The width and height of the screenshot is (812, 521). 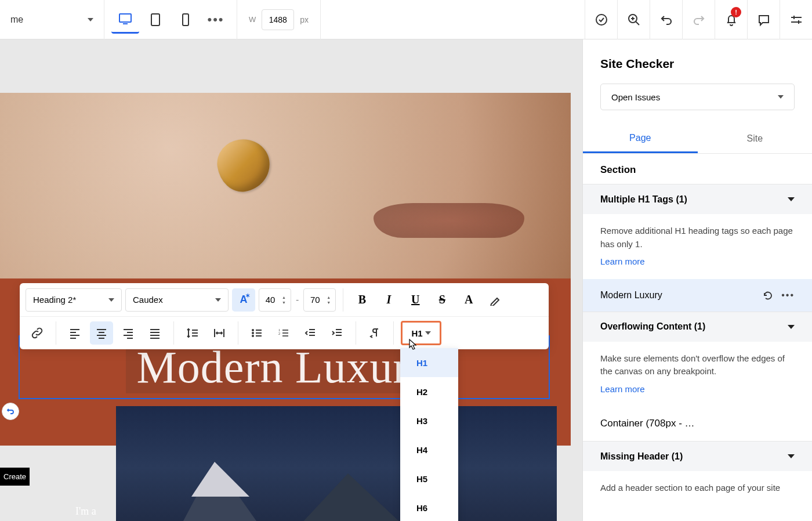 I want to click on issue-header-overflow: Overflowing Content (1), so click(x=697, y=327).